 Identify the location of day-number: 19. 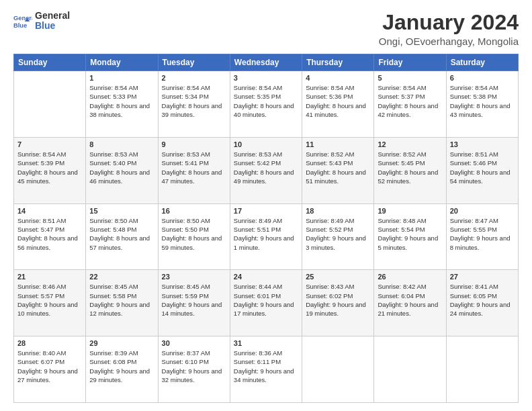
(410, 211).